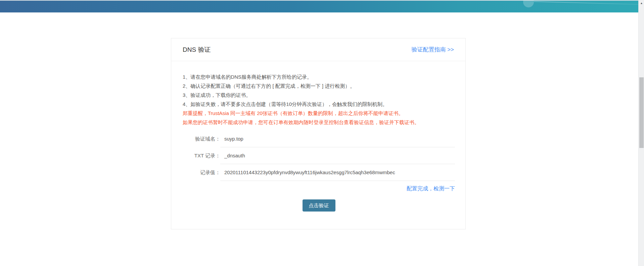 The width and height of the screenshot is (644, 266). I want to click on check-row: 配置完成，检测一下, so click(319, 189).